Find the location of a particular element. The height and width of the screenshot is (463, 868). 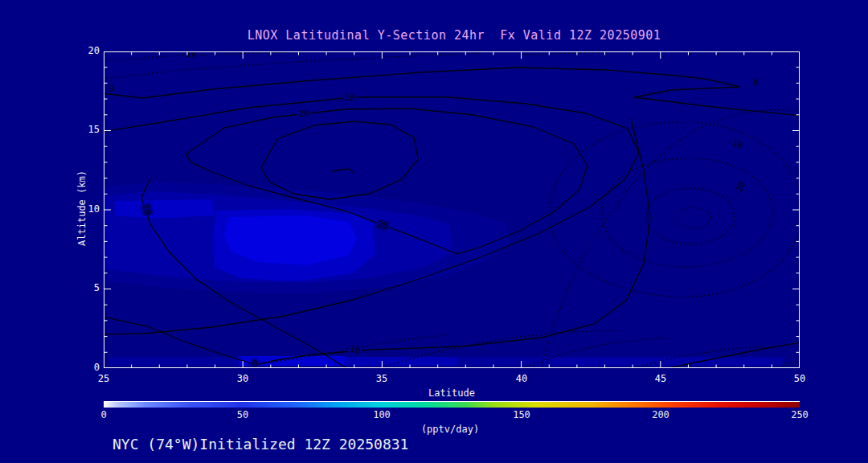

colorbar-tick-label: 50 is located at coordinates (243, 415).